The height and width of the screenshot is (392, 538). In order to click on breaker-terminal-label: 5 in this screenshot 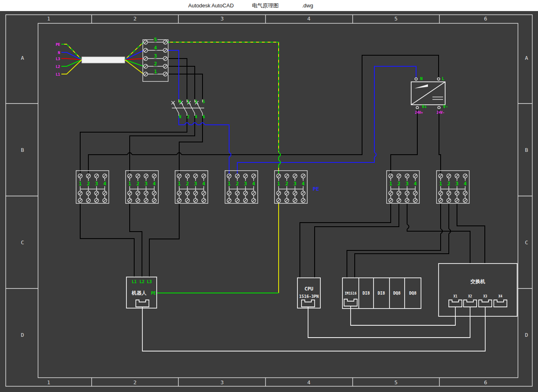, I will do `click(204, 101)`.